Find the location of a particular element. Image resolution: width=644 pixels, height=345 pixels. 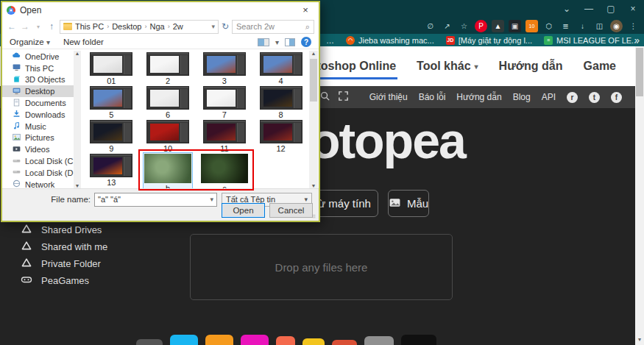

nav-item-tool-khác: Tool khác▾ is located at coordinates (447, 66).